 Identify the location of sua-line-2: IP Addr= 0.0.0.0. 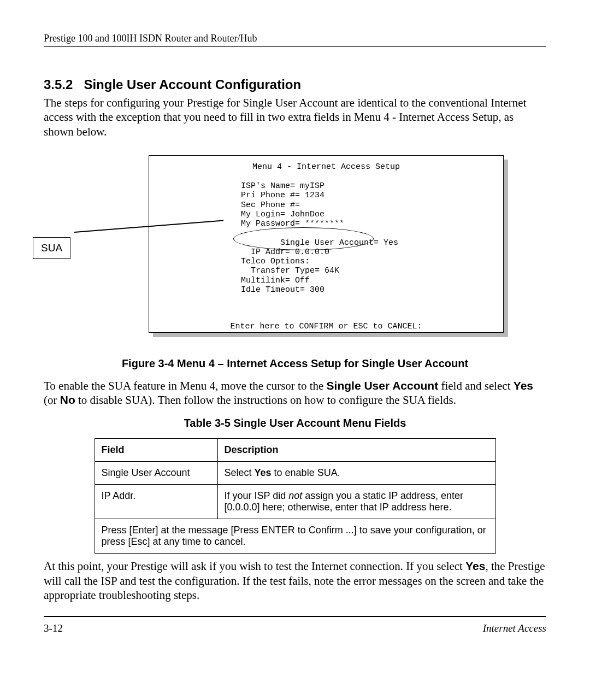
(285, 252).